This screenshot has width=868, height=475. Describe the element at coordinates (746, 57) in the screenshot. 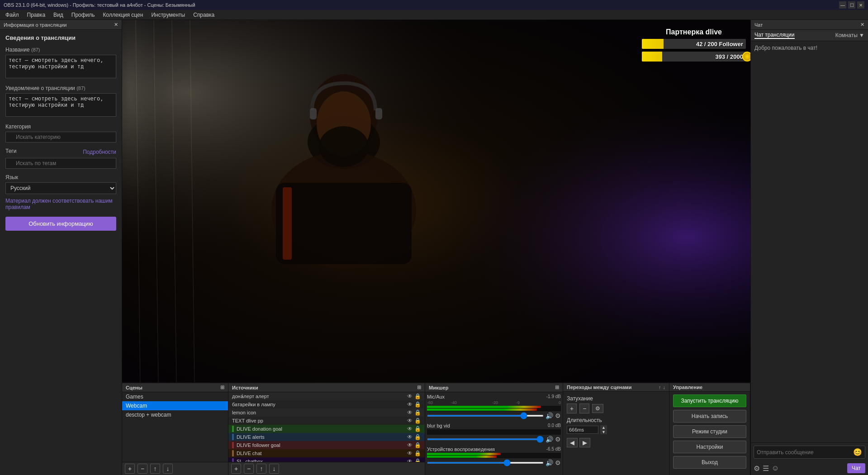

I see `gold-coin-icon` at that location.